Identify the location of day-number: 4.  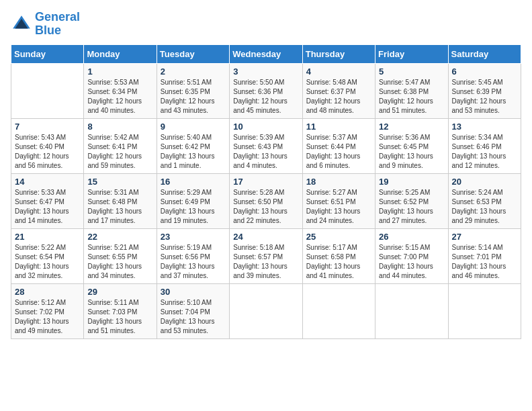
(339, 71).